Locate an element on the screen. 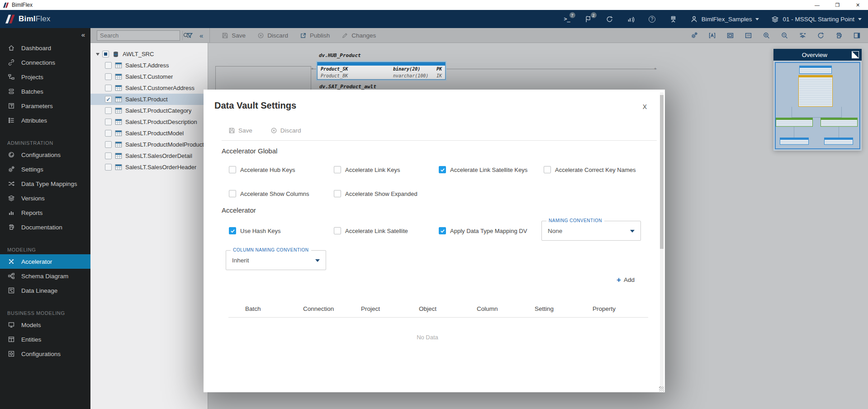 Image resolution: width=868 pixels, height=409 pixels. dialog-discard-button: Discard is located at coordinates (286, 130).